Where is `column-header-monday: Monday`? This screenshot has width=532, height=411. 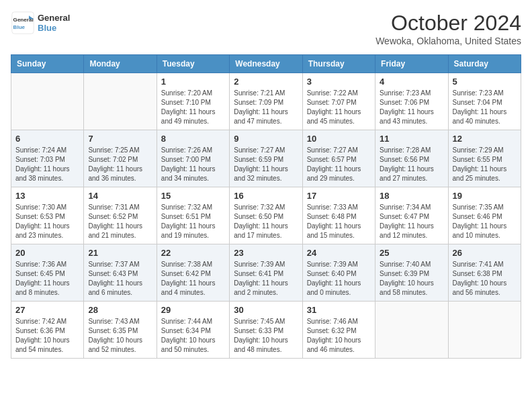
column-header-monday: Monday is located at coordinates (120, 64).